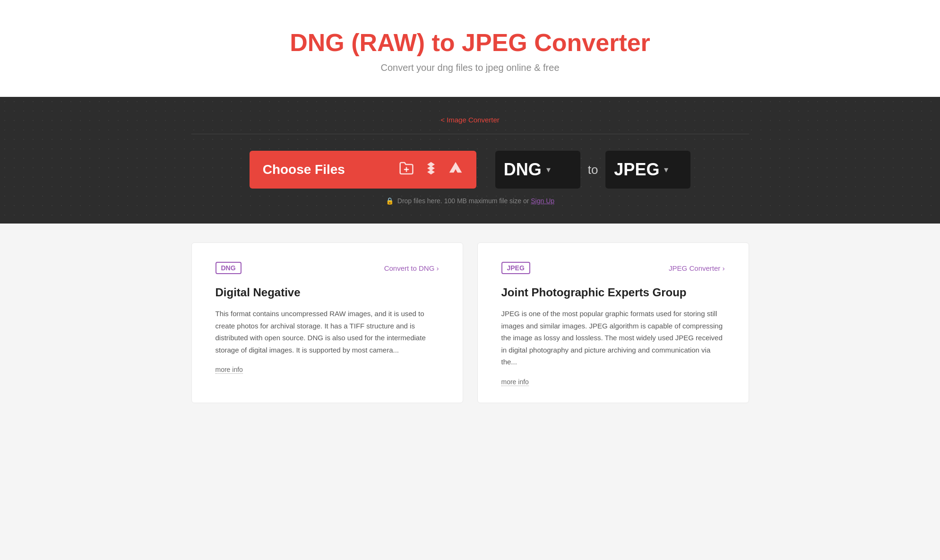 This screenshot has width=940, height=560. I want to click on drop-zone-text: 🔒 Drop files here. 100 MB maximum file s…, so click(470, 201).